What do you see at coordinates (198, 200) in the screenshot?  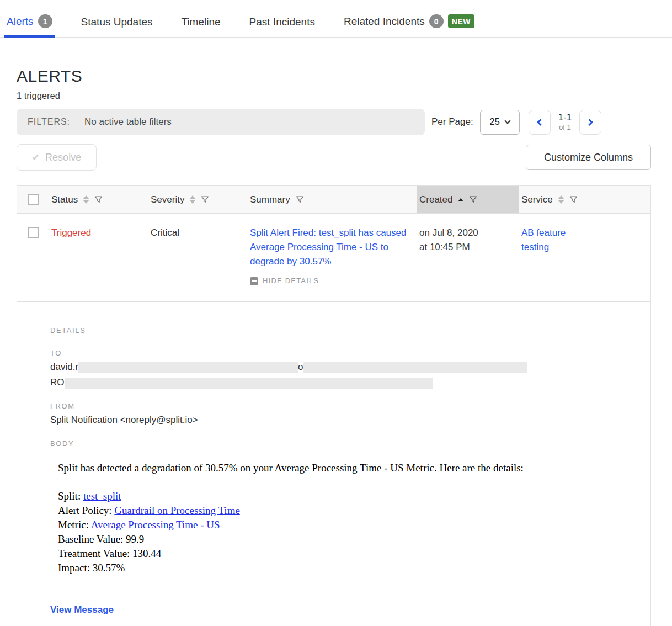 I see `column-header-severity: Severity` at bounding box center [198, 200].